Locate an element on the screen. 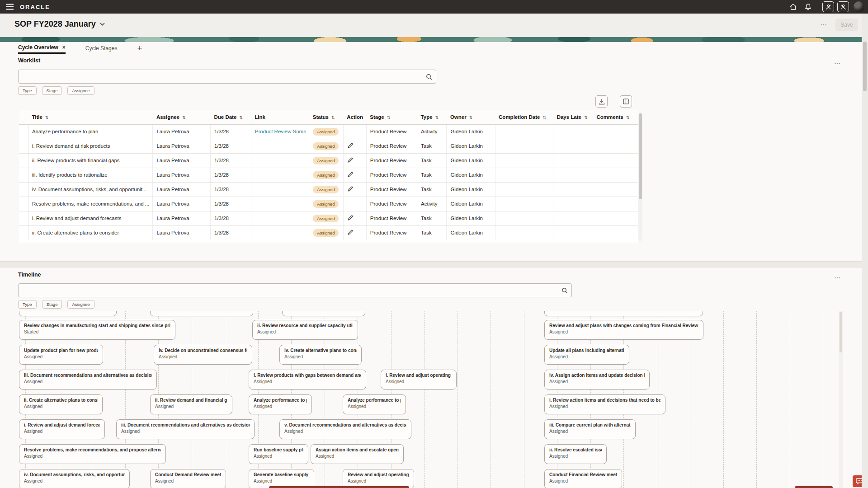  table-row: Analyze performance to planLaura Petrova… is located at coordinates (329, 131).